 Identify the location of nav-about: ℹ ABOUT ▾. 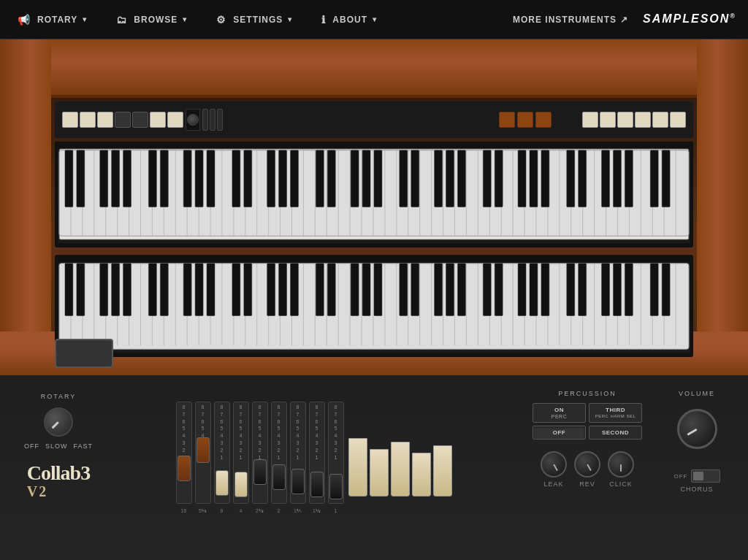
(349, 20).